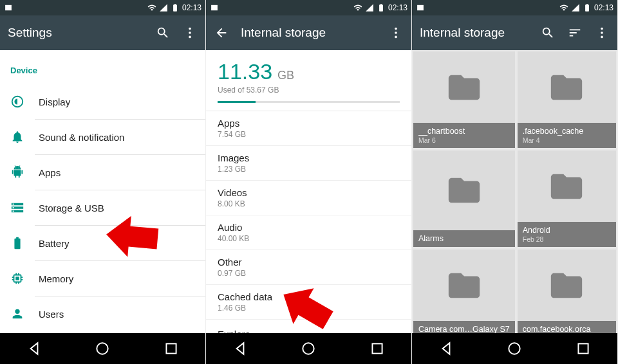  What do you see at coordinates (52, 314) in the screenshot?
I see `settings-item-label: Users` at bounding box center [52, 314].